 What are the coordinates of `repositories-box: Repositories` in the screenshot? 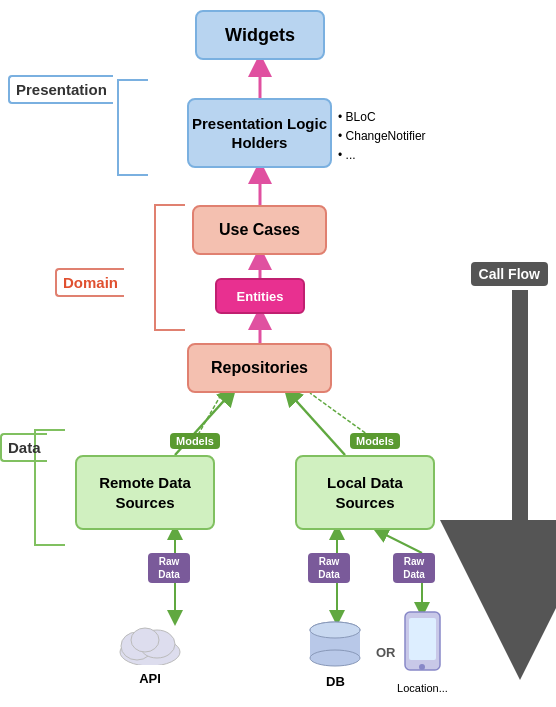 It's located at (260, 368).